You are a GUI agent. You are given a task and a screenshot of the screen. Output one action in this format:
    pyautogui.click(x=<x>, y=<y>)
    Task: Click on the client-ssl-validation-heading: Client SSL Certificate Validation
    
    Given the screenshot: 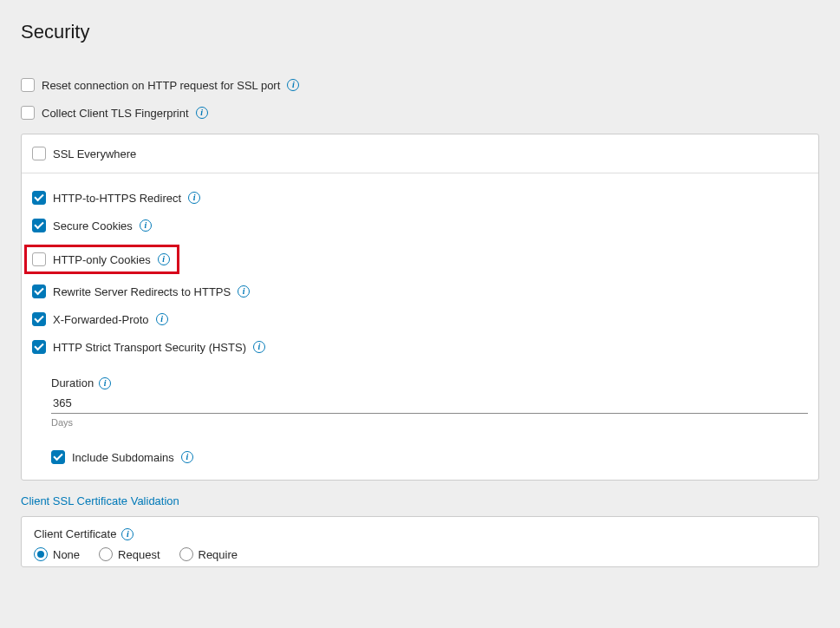 What is the action you would take?
    pyautogui.click(x=420, y=501)
    